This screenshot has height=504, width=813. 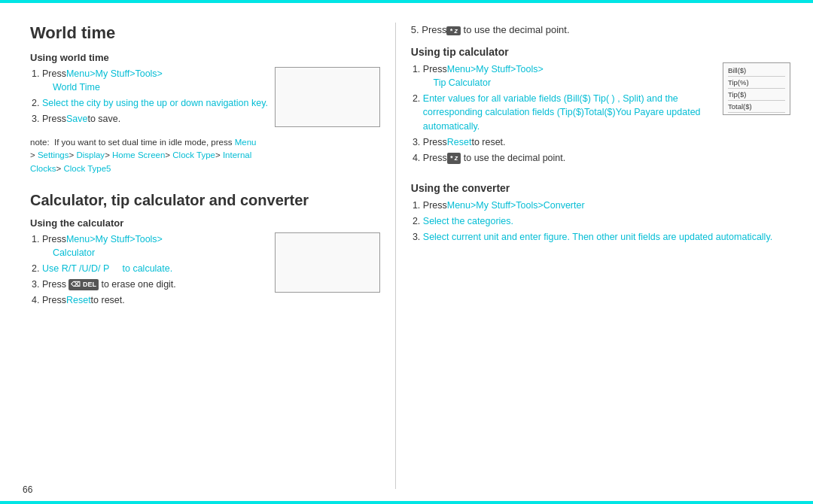 What do you see at coordinates (54, 300) in the screenshot?
I see `press-reset-label: Press` at bounding box center [54, 300].